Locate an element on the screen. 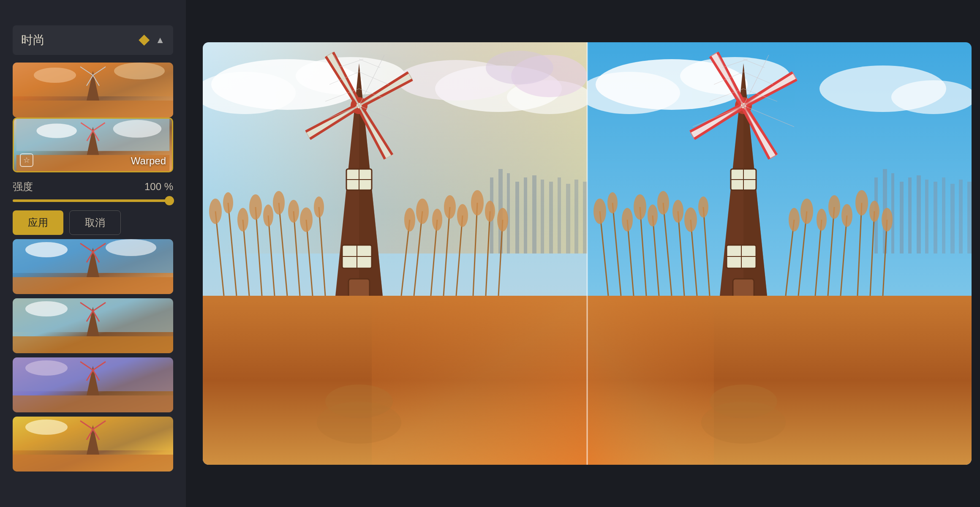  intensity-label: 强度 is located at coordinates (23, 187).